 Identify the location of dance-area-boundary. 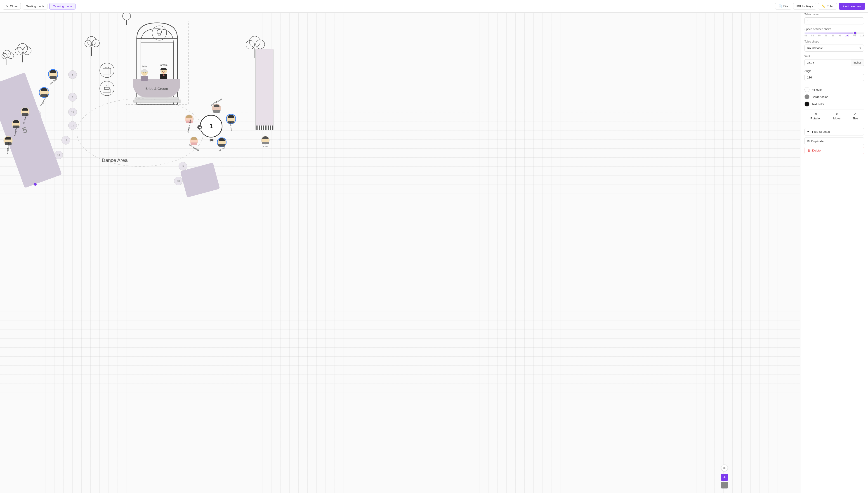
(140, 133).